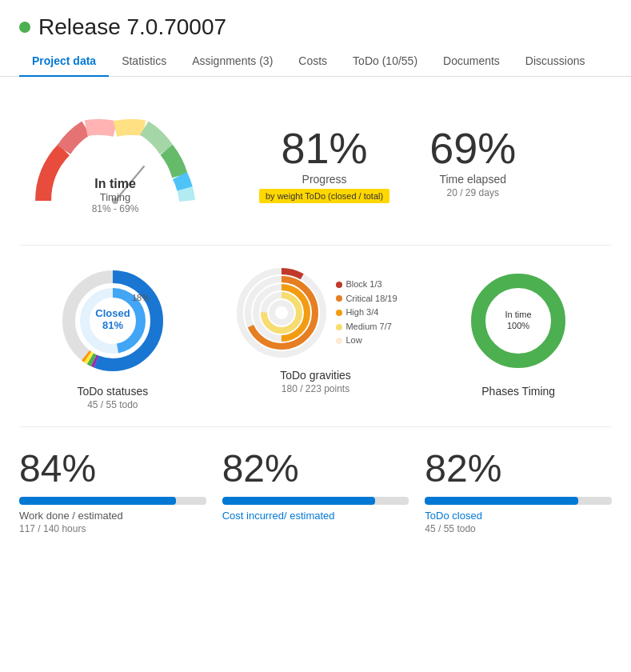  What do you see at coordinates (518, 314) in the screenshot?
I see `svg-text: In time` at bounding box center [518, 314].